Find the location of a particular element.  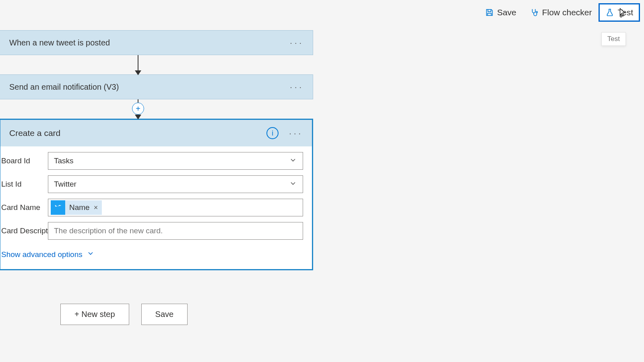

list-value: Twitter is located at coordinates (65, 184).